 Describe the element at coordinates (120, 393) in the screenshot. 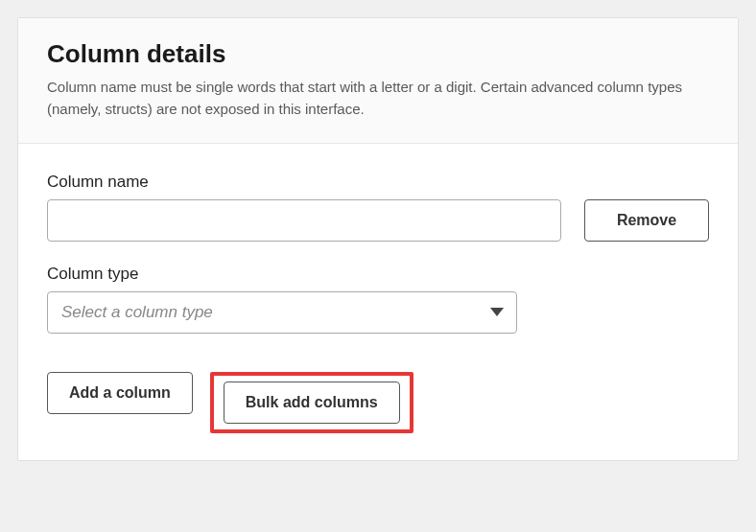

I see `add-column-button: Add a column` at that location.